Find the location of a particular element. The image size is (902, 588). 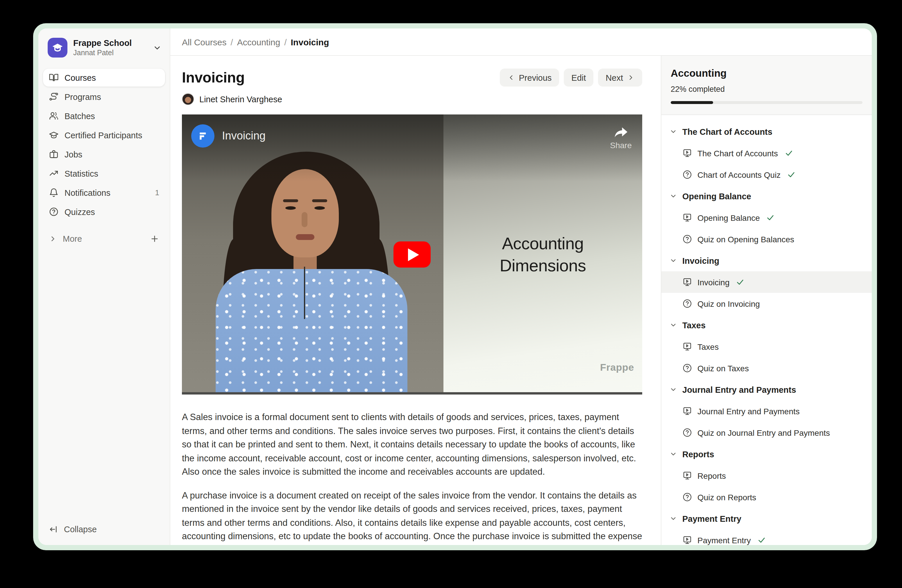

outline-item-label: Chart of Accounts Quiz is located at coordinates (739, 175).